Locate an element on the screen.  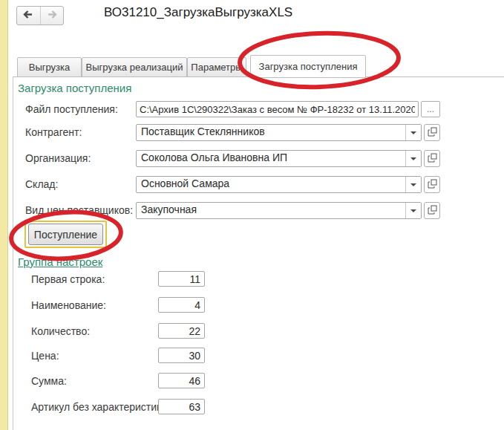
forward-icon is located at coordinates (52, 16).